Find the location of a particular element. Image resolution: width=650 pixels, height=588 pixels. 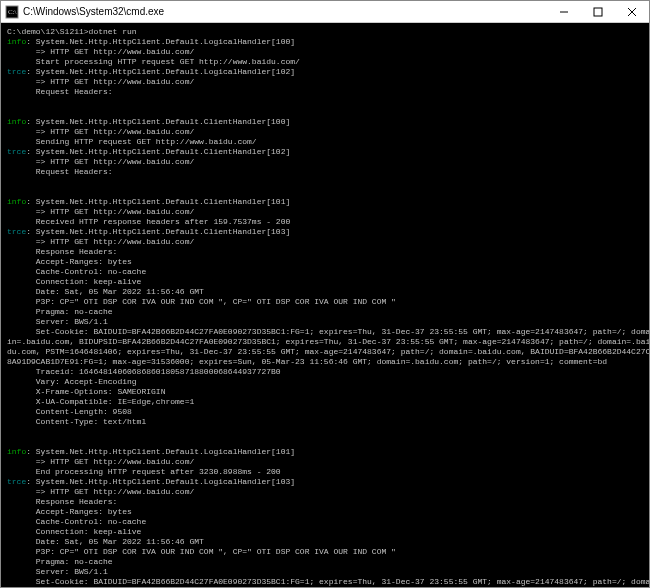

terminal-line: Start processing HTTP request GET http:/… is located at coordinates (325, 62).